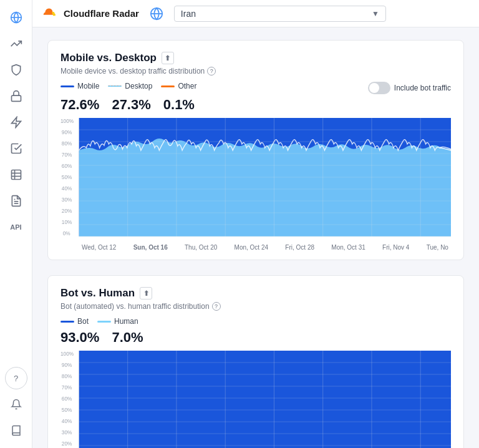 This screenshot has width=479, height=448. I want to click on app-name: Cloudflare Radar, so click(101, 14).